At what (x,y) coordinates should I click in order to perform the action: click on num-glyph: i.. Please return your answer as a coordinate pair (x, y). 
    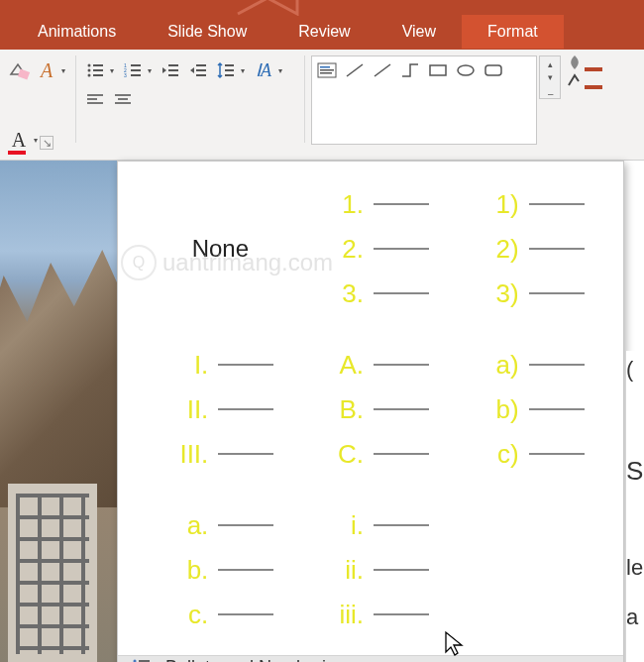
    Looking at the image, I should click on (343, 525).